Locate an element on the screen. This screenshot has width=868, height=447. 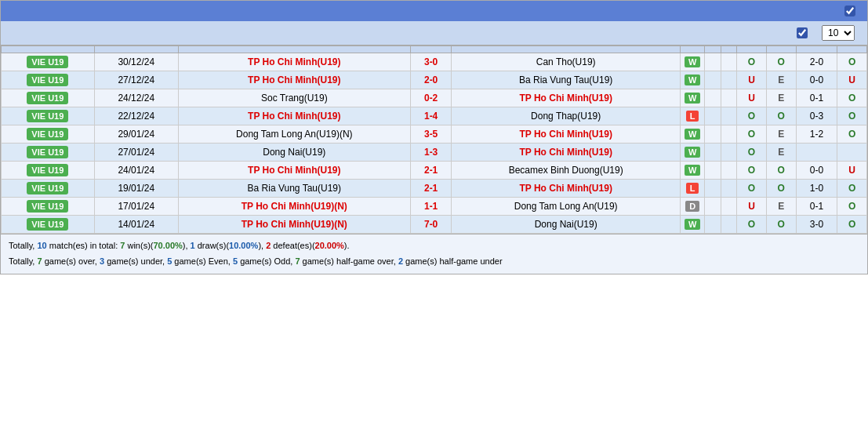
table-row: VIE U1929/01/24Dong Tam Long An(U19)(N)3… is located at coordinates (434, 135).